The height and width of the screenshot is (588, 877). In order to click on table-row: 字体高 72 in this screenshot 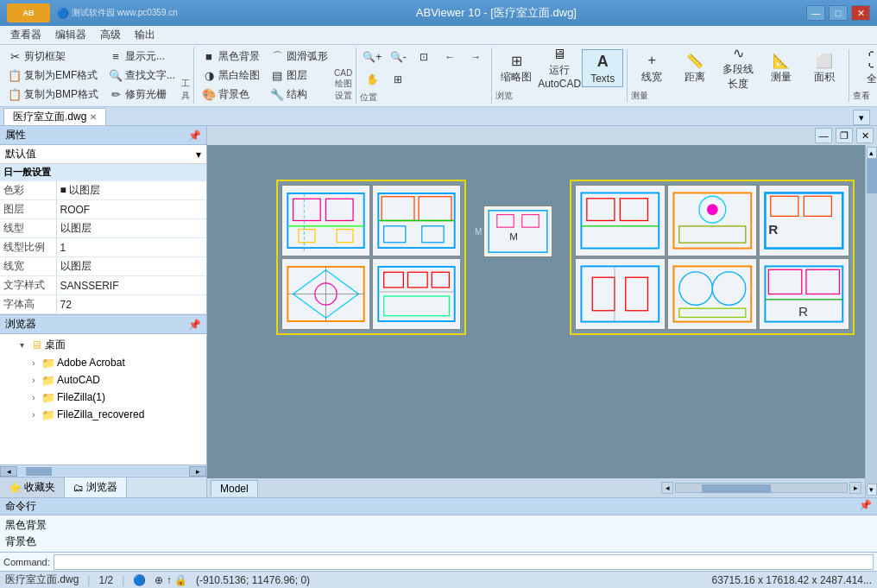, I will do `click(104, 305)`.